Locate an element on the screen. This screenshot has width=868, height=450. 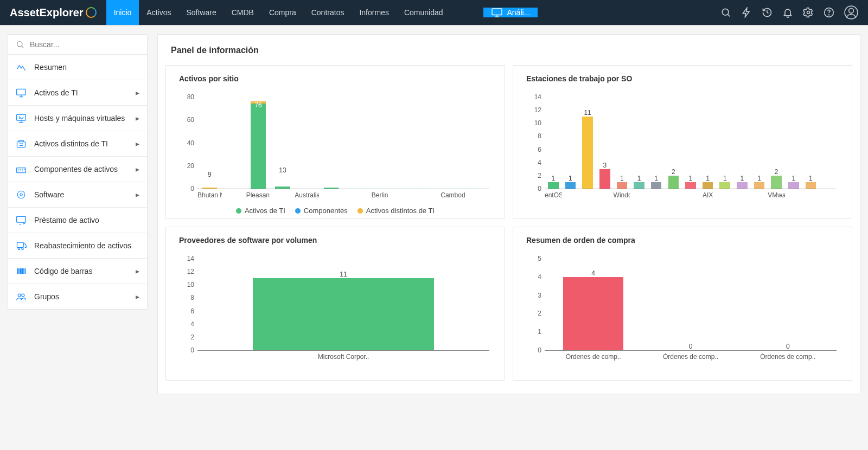
nav-informes: Informes is located at coordinates (374, 12).